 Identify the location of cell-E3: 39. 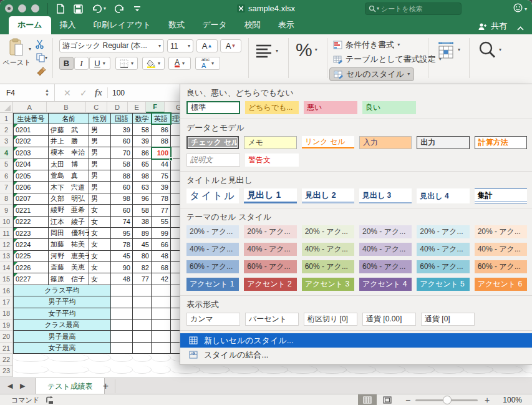
(142, 142).